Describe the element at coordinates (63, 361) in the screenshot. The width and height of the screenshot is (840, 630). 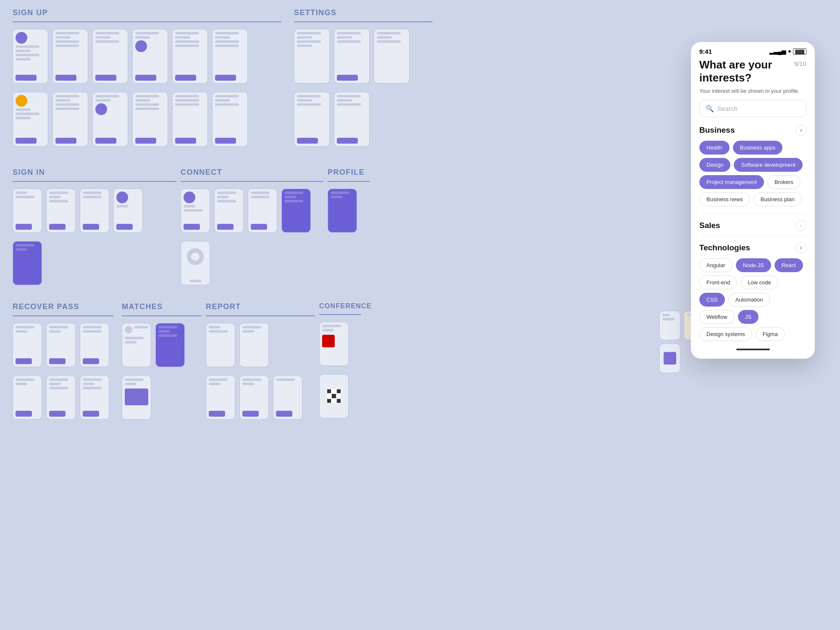
I see `recover-section: RECOVER PASS` at that location.